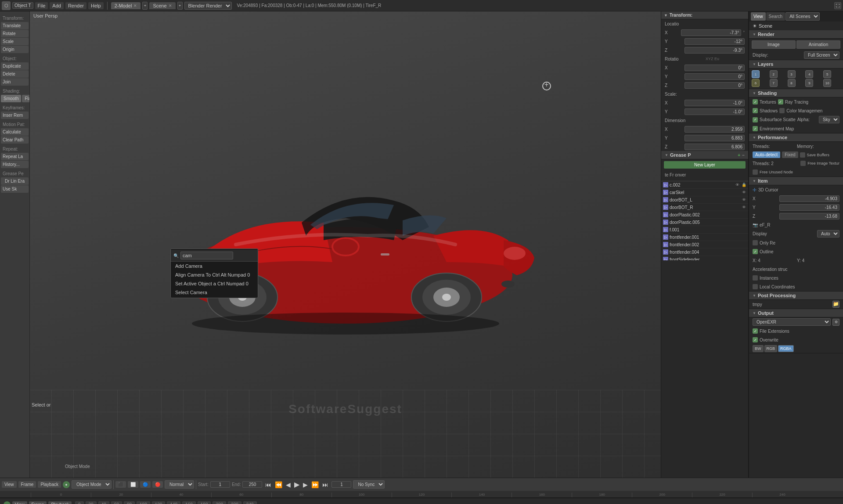  Describe the element at coordinates (803, 17) in the screenshot. I see `all-scenes-select: All Scenes` at that location.